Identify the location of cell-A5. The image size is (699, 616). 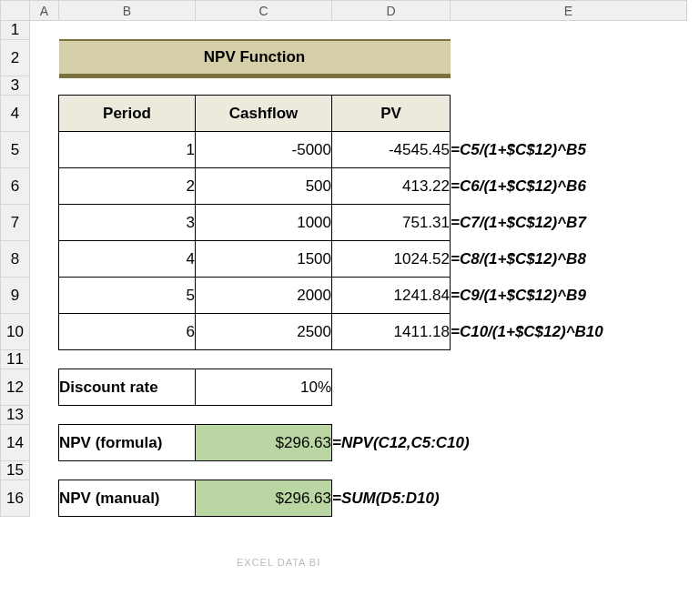
(45, 150).